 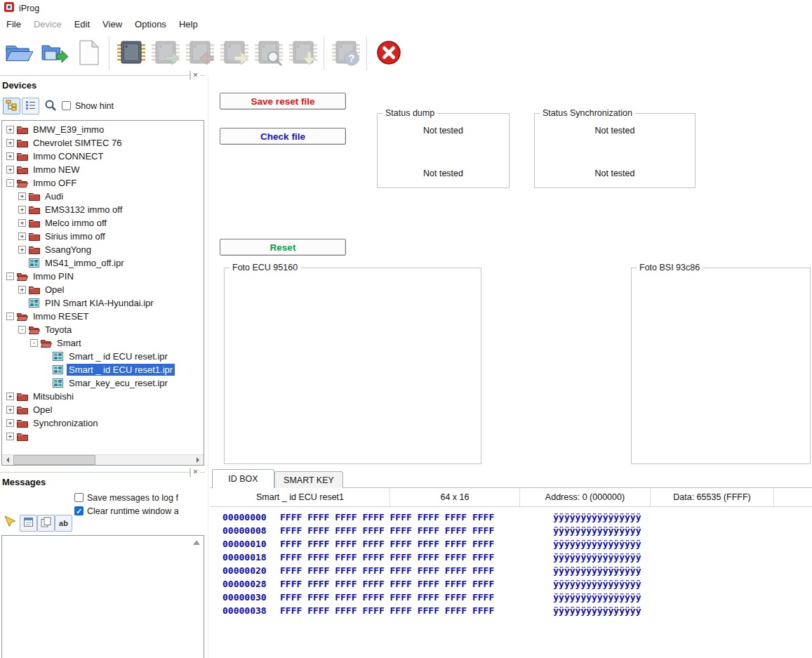 I want to click on yellow-pointer-icon, so click(x=11, y=522).